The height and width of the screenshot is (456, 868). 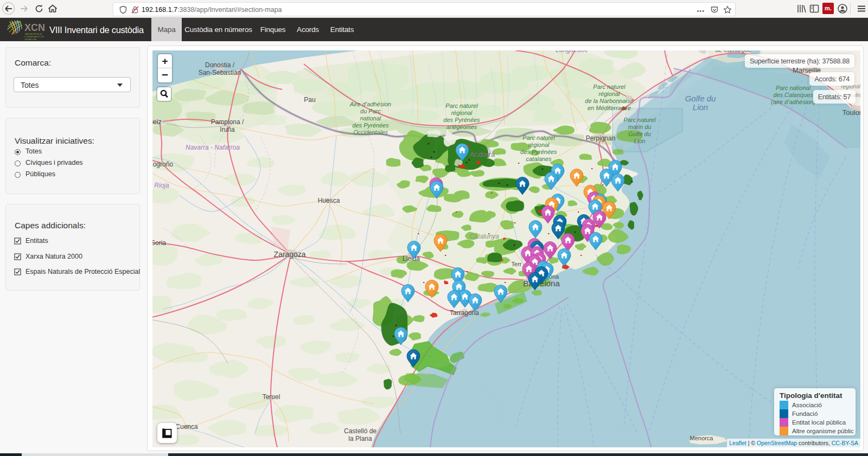 I want to click on svg-text: Pamplona /, so click(x=228, y=122).